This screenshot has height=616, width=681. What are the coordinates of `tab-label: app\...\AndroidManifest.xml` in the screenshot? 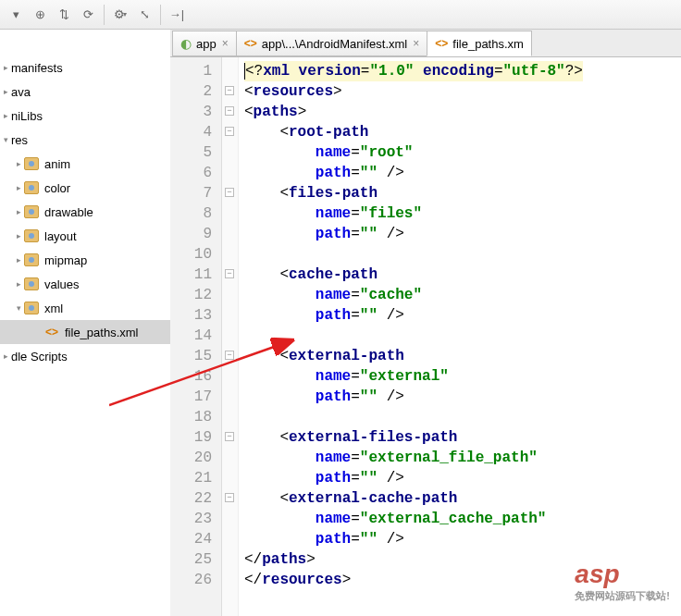 It's located at (335, 44).